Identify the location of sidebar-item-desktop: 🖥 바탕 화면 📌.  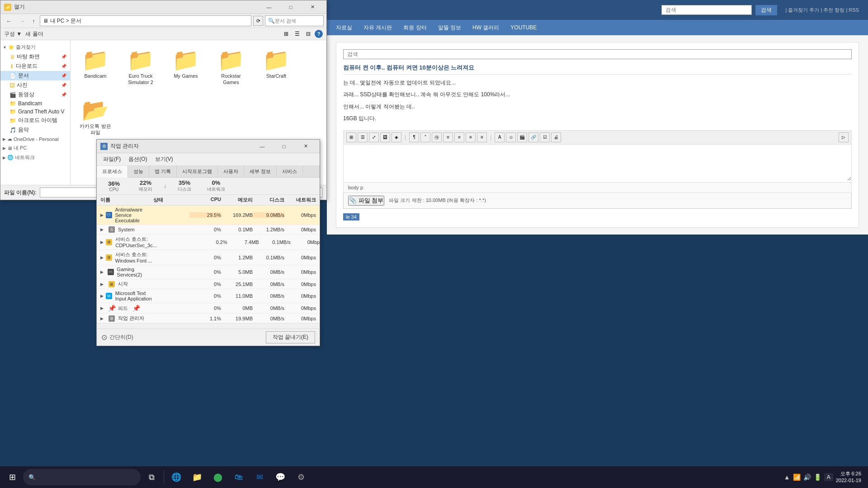
(35, 57).